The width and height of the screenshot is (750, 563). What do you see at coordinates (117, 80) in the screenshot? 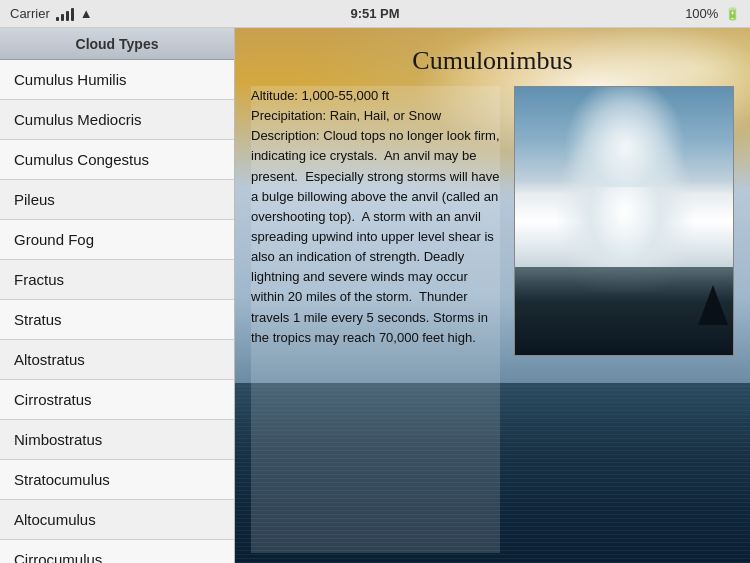
I see `sidebar-item-cumulus-humilis: Cumulus Humilis` at bounding box center [117, 80].